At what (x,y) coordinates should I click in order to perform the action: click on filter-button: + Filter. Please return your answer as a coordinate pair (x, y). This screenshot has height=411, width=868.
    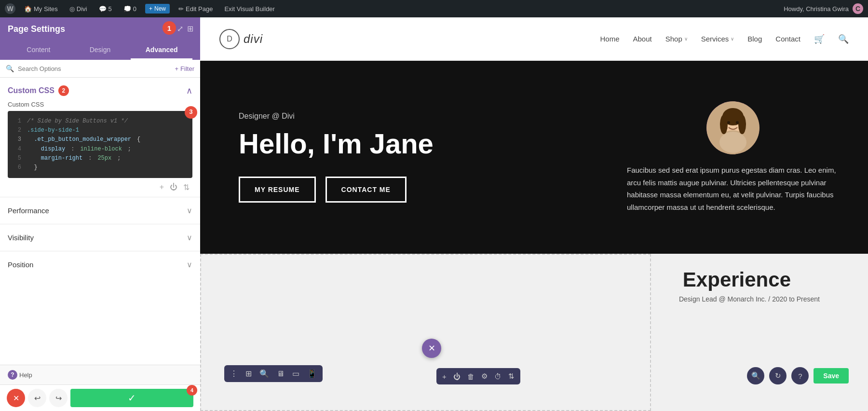
    Looking at the image, I should click on (185, 68).